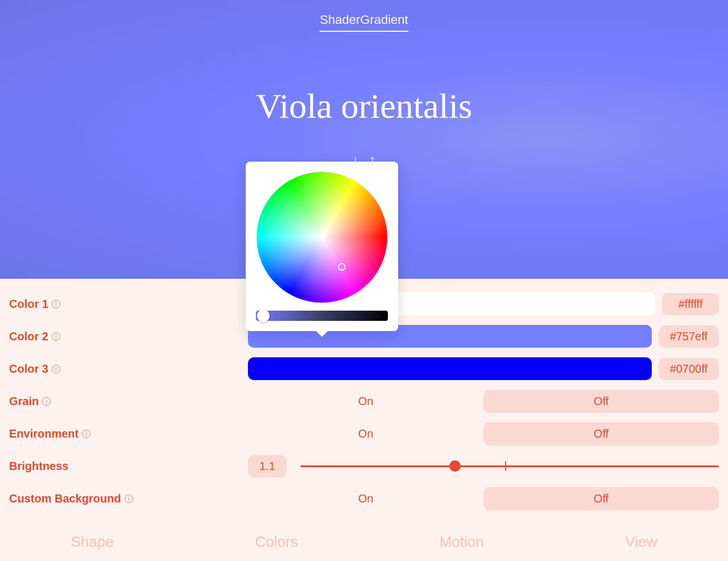 The image size is (728, 561). What do you see at coordinates (483, 498) in the screenshot?
I see `custom-bg-toggle: On Off` at bounding box center [483, 498].